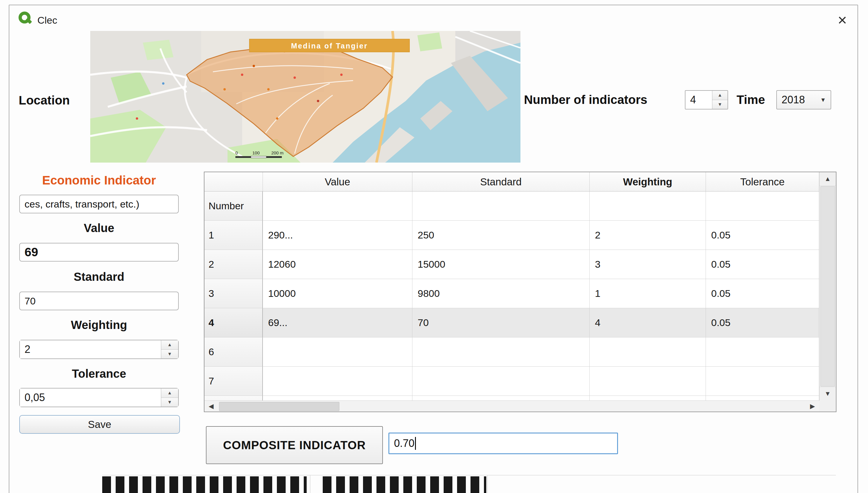  Describe the element at coordinates (99, 180) in the screenshot. I see `economic-indicator-title: Economic Indicator` at that location.